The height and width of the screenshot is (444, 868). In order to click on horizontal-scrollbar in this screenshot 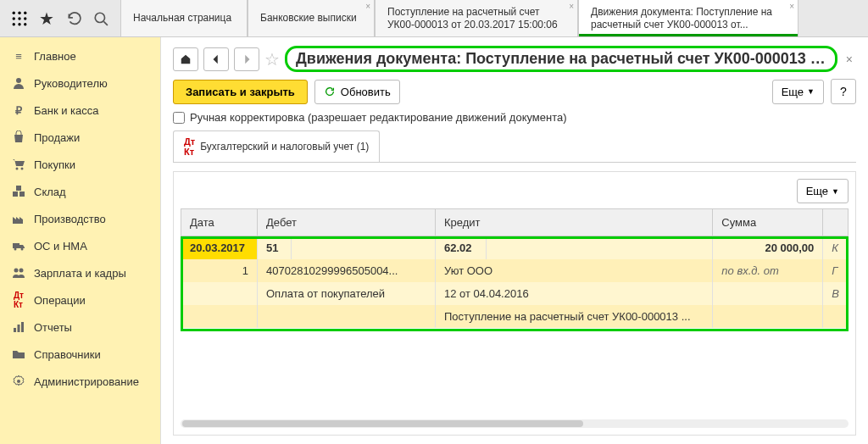, I will do `click(515, 424)`.